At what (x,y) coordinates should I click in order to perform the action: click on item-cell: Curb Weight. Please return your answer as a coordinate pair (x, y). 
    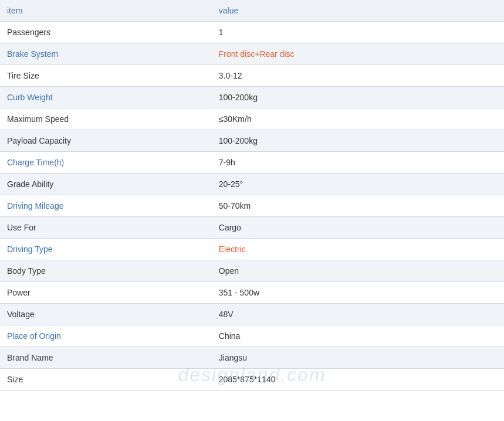
    Looking at the image, I should click on (106, 97).